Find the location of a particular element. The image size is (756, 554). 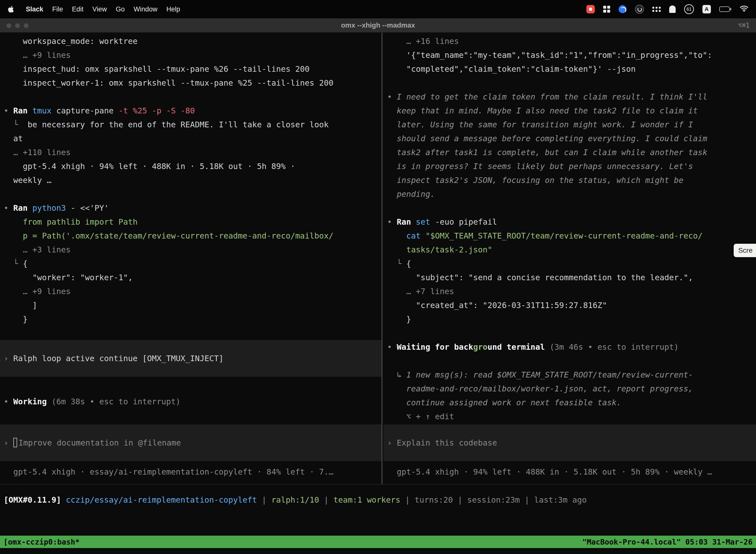

tmux-session-window: [omx-cczip0:bash* is located at coordinates (42, 542).